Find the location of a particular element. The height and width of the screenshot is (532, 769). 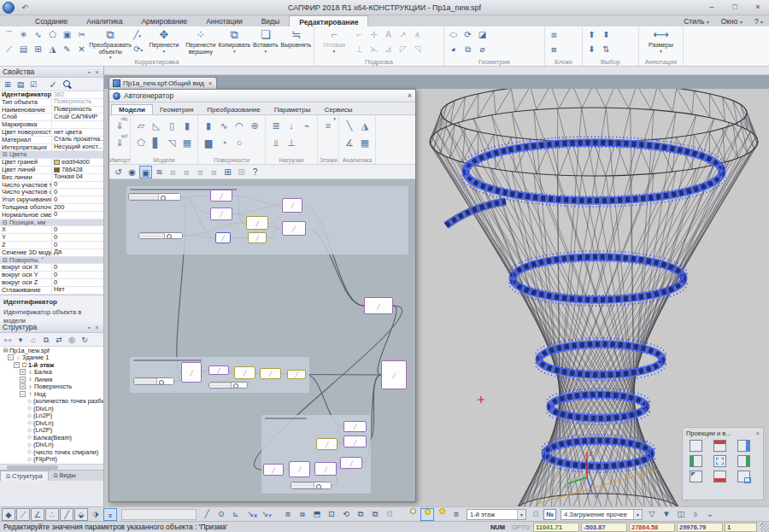

coordinate-input-field is located at coordinates (159, 514).